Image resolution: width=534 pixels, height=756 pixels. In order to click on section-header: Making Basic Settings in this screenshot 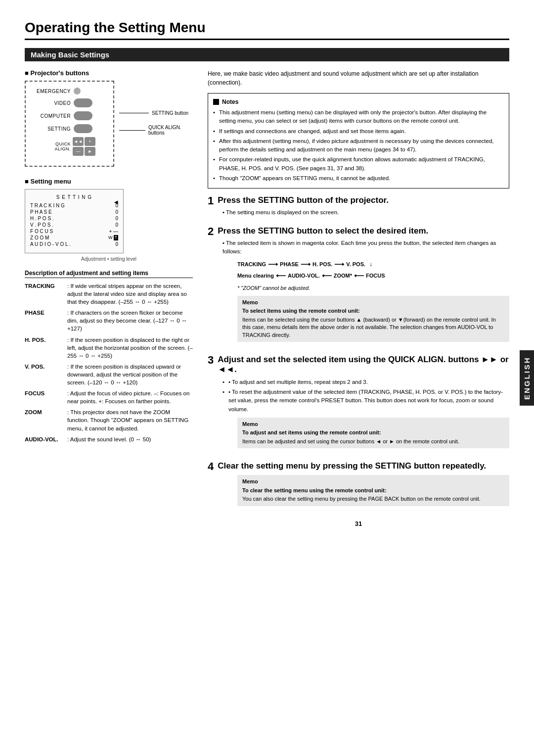, I will do `click(267, 54)`.